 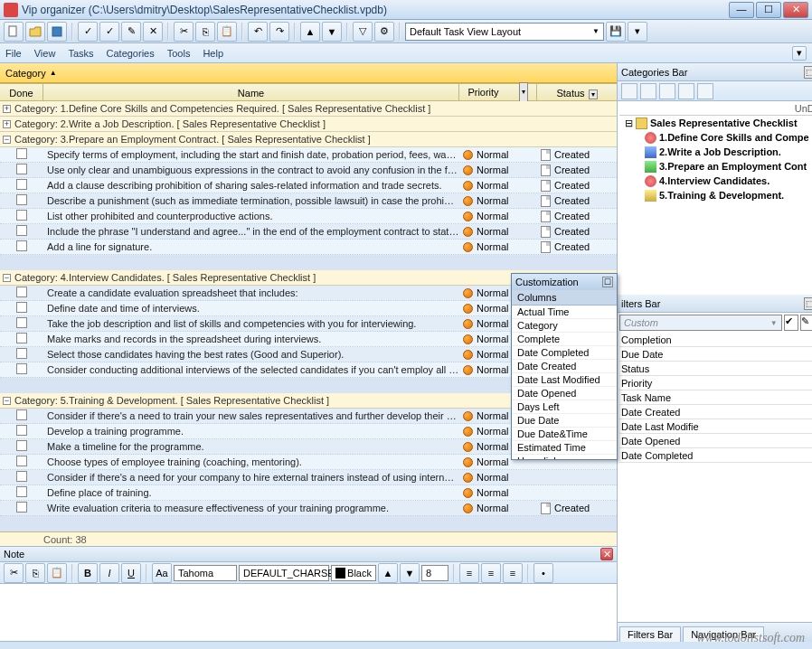 I want to click on customization-item: Due Date&Time, so click(x=564, y=434).